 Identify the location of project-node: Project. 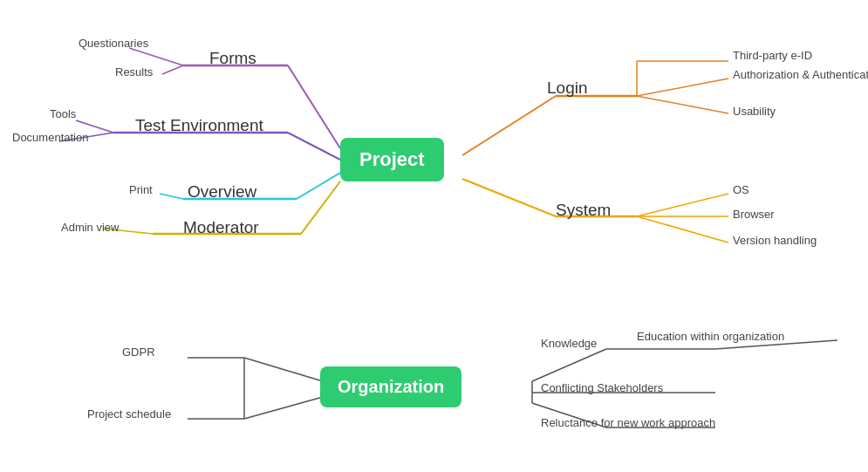
(393, 160).